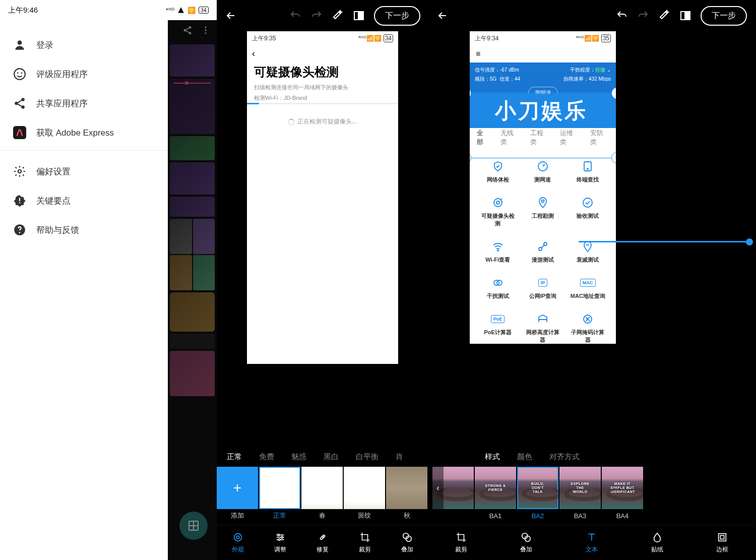  Describe the element at coordinates (543, 188) in the screenshot. I see `edited-image: 上午9:34*ᴴᴰ📶🛜 35 ≡ 信号强度：-67 dBm干扰程度：轻微 ⌄ 频…` at that location.